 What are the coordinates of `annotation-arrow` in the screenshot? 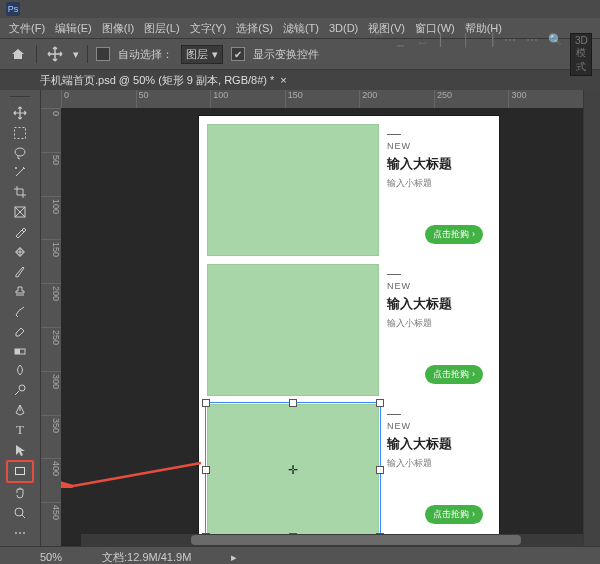 It's located at (134, 463).